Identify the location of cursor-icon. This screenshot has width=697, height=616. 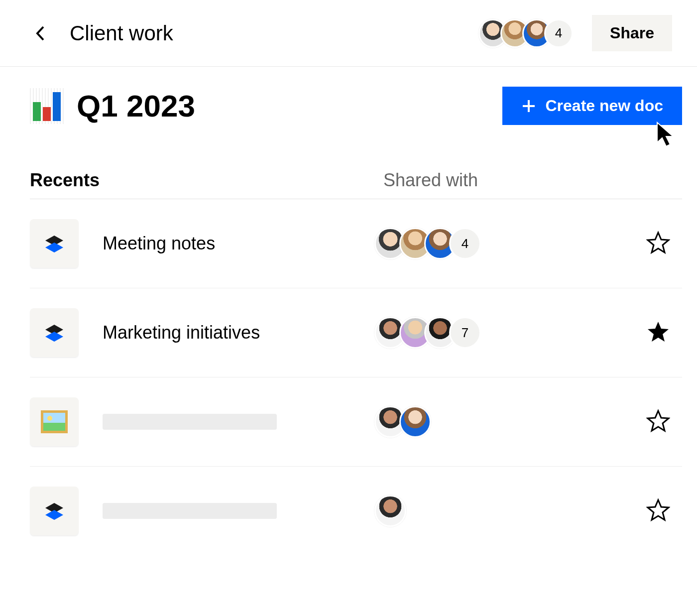
(666, 135).